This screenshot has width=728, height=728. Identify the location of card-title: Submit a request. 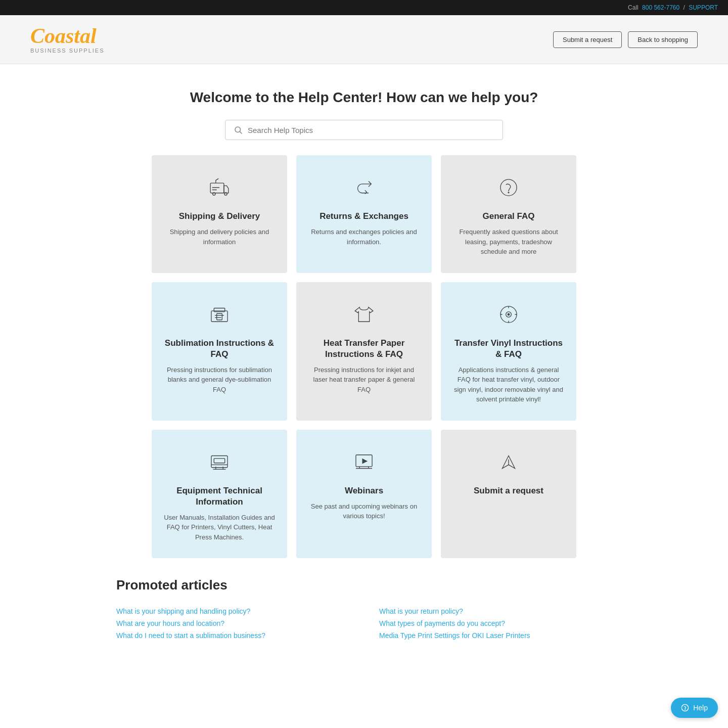
(509, 491).